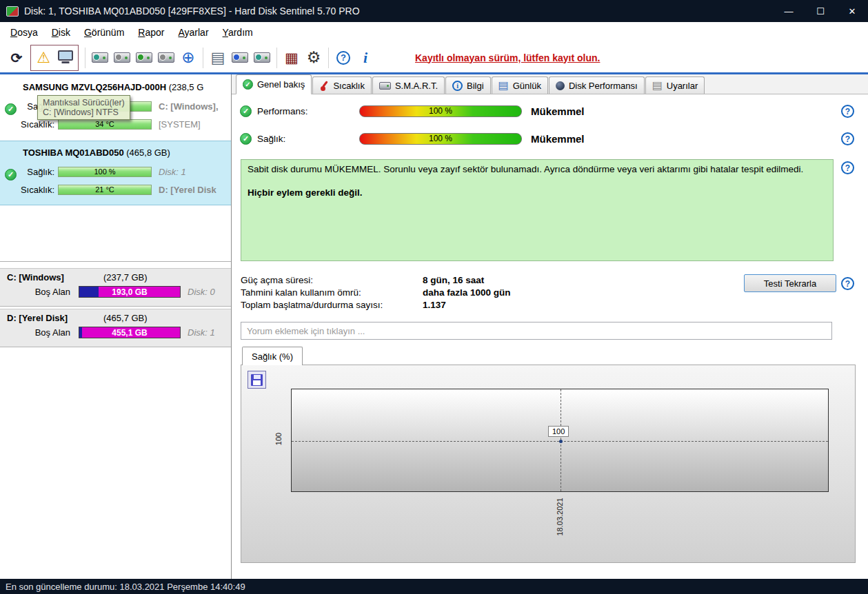 Image resolution: width=868 pixels, height=594 pixels. I want to click on tooltip-logical-drives: Mantıksal Sürücü(ler) C: [Windows] NTFS, so click(84, 107).